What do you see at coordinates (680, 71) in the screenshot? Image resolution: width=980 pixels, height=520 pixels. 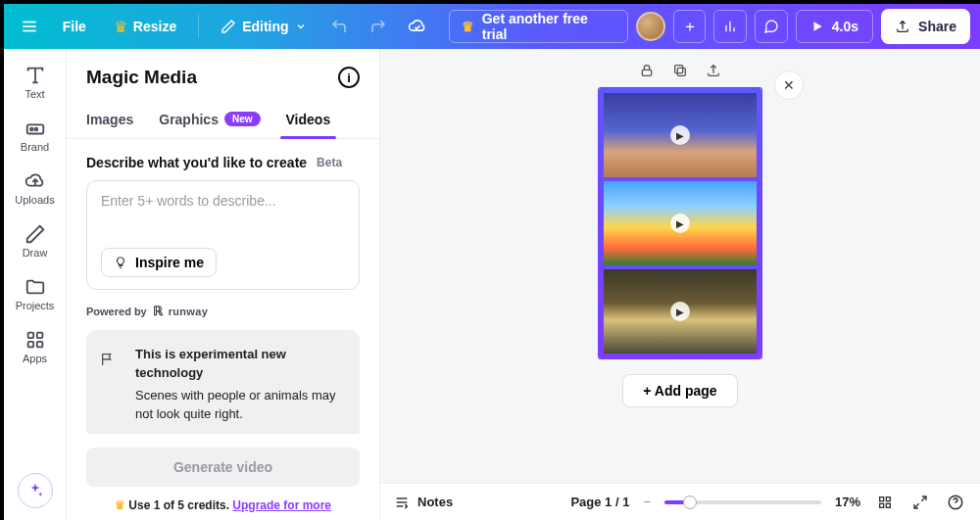 I see `page-controls` at bounding box center [680, 71].